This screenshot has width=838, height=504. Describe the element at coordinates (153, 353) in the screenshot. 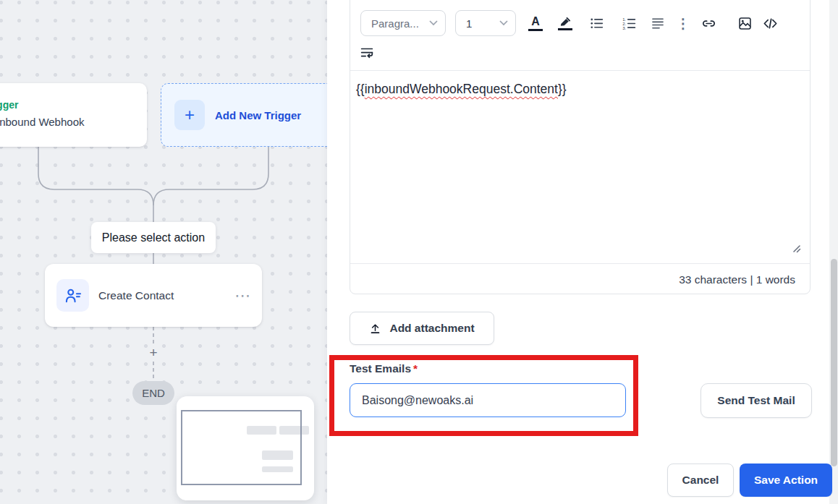

I see `add-step-button: +` at that location.